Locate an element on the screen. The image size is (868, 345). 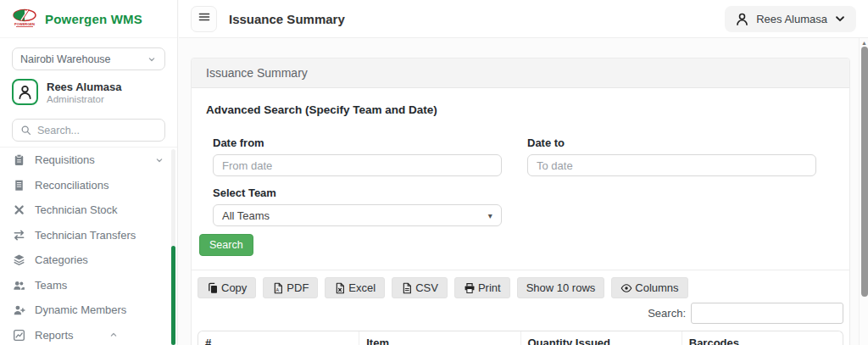
file-csv-icon is located at coordinates (407, 288).